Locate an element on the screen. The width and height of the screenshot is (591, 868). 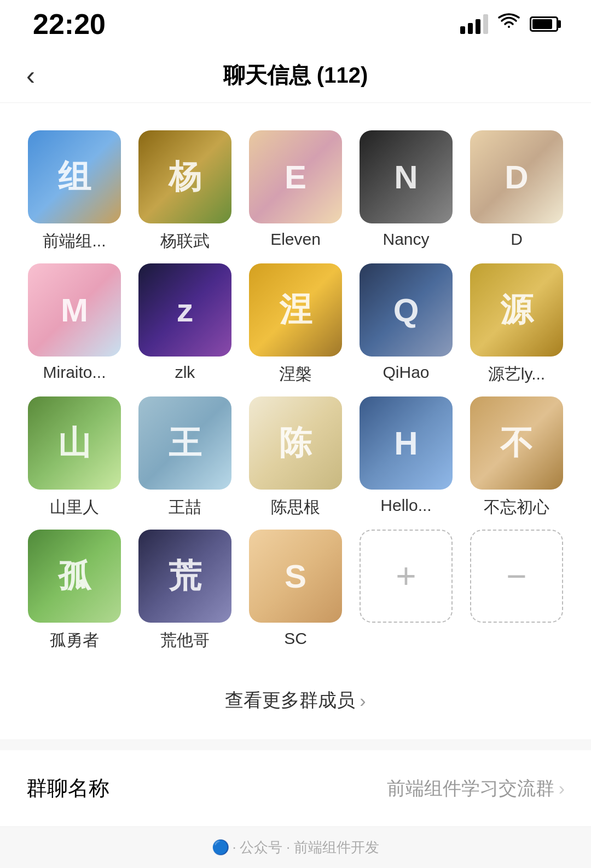
group-name-value-wrap: 前端组件学习交流群 › is located at coordinates (476, 789).